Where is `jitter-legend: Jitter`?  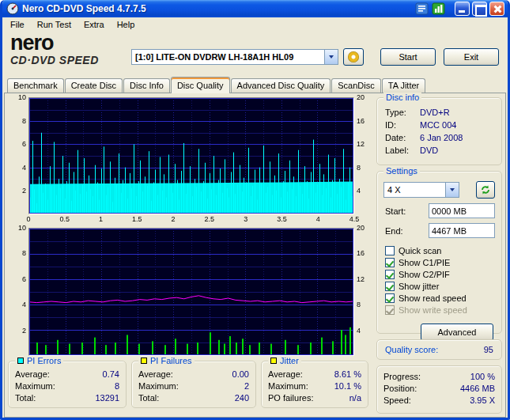
jitter-legend: Jitter is located at coordinates (285, 361).